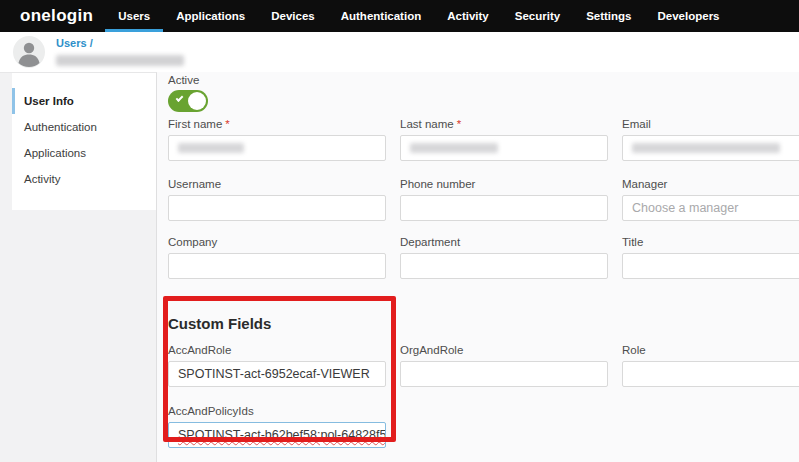 The height and width of the screenshot is (462, 799). I want to click on sidebar-item-applications: Applications, so click(84, 153).